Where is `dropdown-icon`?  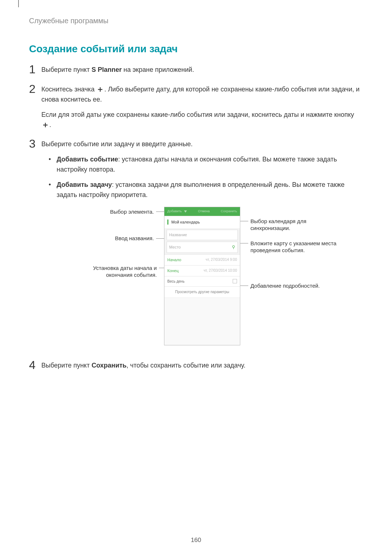
dropdown-icon is located at coordinates (185, 212).